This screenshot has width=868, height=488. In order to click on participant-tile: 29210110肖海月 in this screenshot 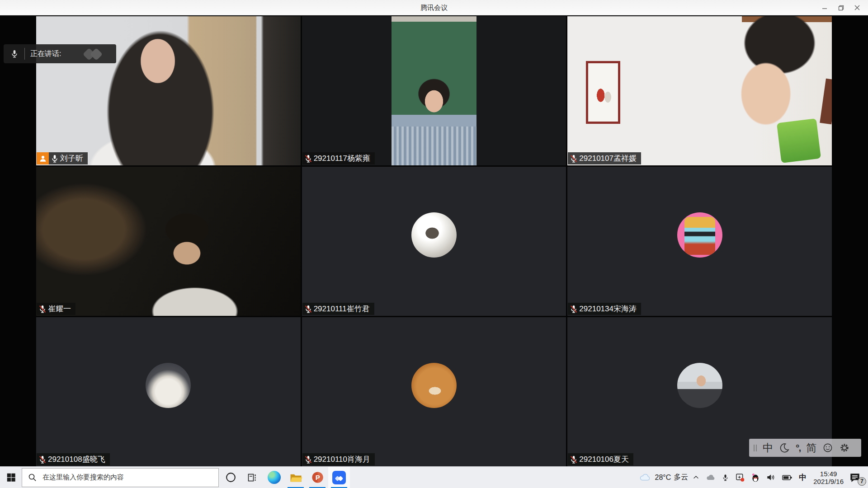, I will do `click(434, 392)`.